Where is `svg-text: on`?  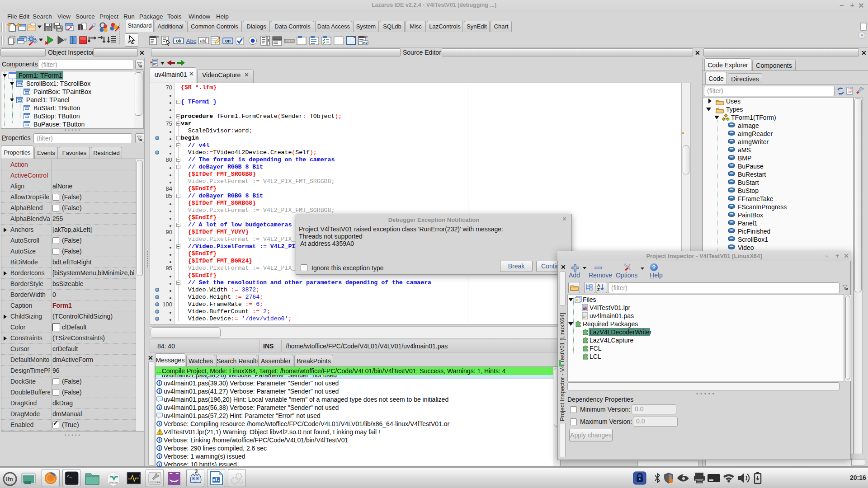
svg-text: on is located at coordinates (228, 41).